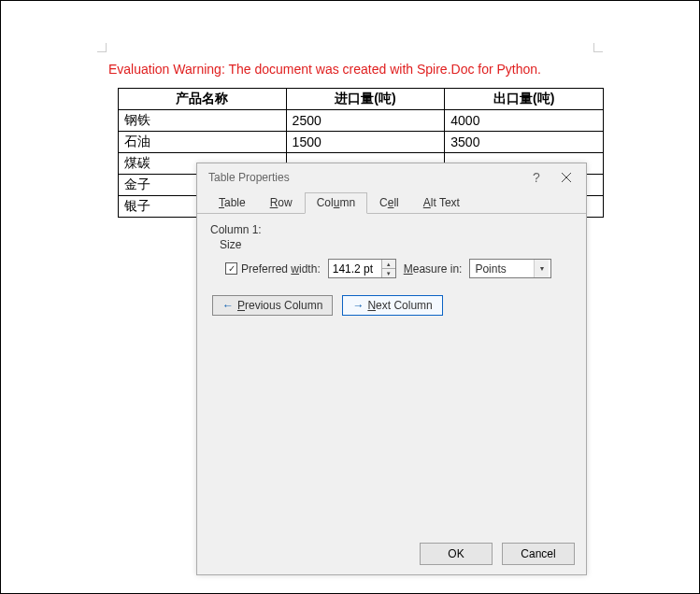  Describe the element at coordinates (536, 177) in the screenshot. I see `help-button: ?` at that location.